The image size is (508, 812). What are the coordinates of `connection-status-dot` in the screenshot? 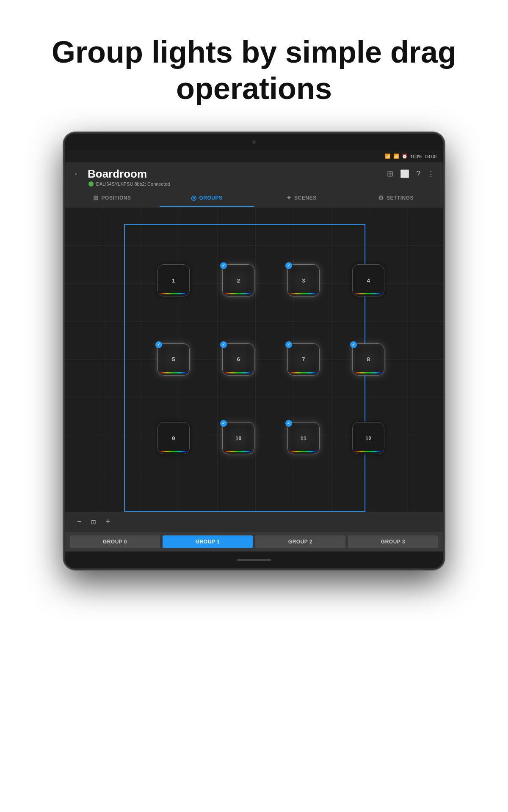 It's located at (91, 184).